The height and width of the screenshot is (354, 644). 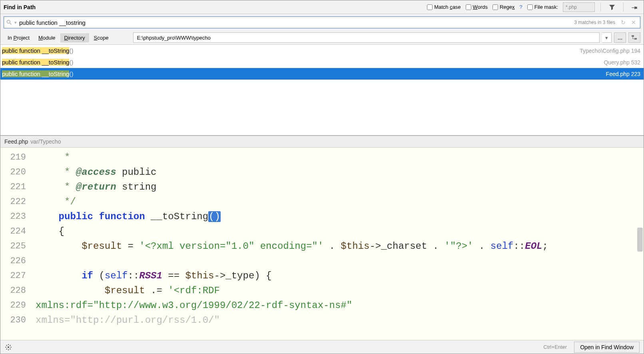 What do you see at coordinates (47, 38) in the screenshot?
I see `scope-tab-module: Module` at bounding box center [47, 38].